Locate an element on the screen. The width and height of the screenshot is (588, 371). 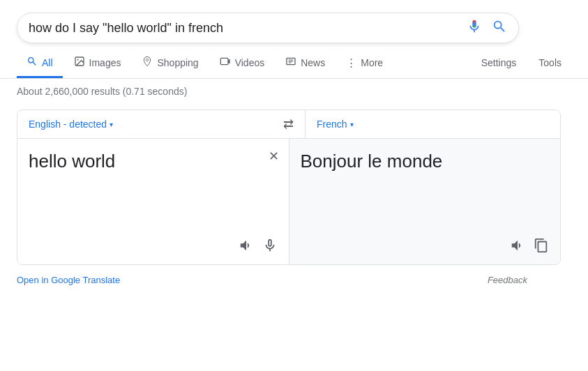
source-lang-label: English - detected is located at coordinates (68, 124).